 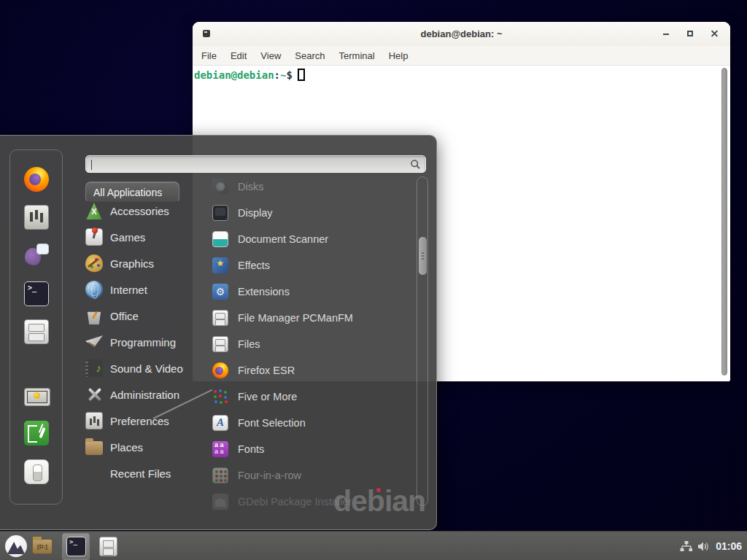 I want to click on accessories-icon, so click(x=94, y=211).